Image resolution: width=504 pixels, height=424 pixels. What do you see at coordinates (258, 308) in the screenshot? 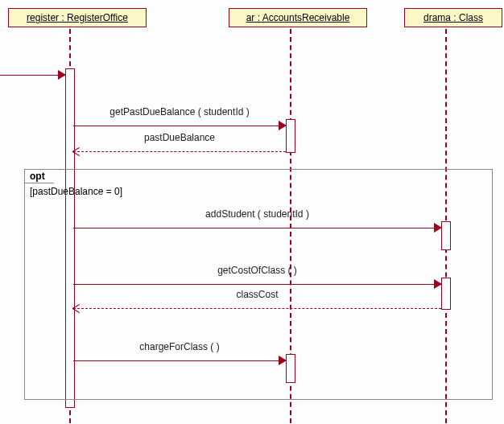
I see `msg-classcost: classCost` at bounding box center [258, 308].